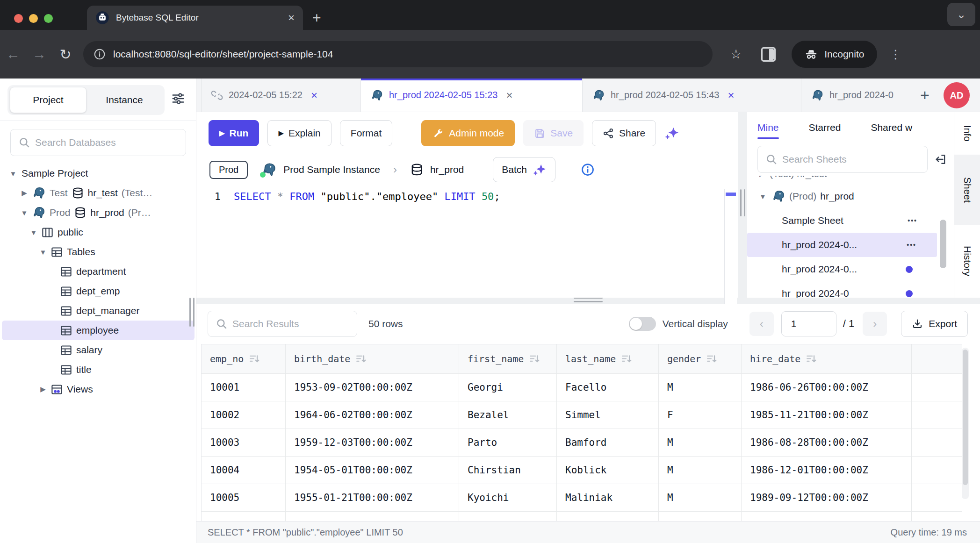  Describe the element at coordinates (367, 133) in the screenshot. I see `format-button: Format` at that location.